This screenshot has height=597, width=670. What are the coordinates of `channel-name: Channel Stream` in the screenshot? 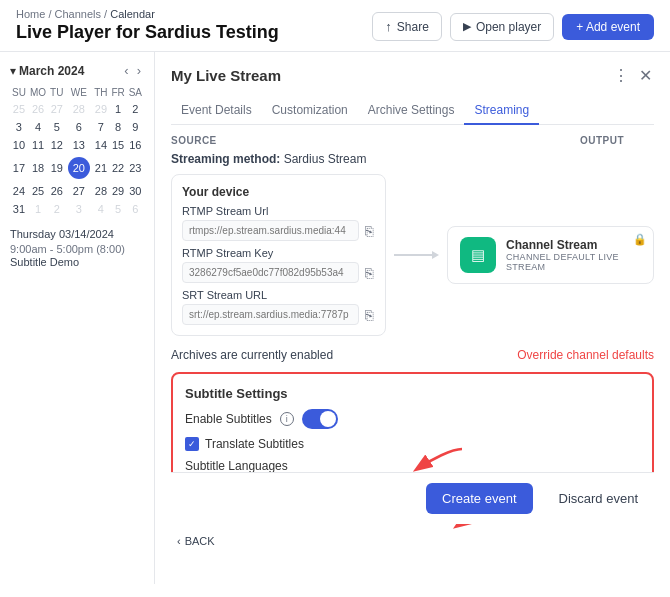 It's located at (574, 245).